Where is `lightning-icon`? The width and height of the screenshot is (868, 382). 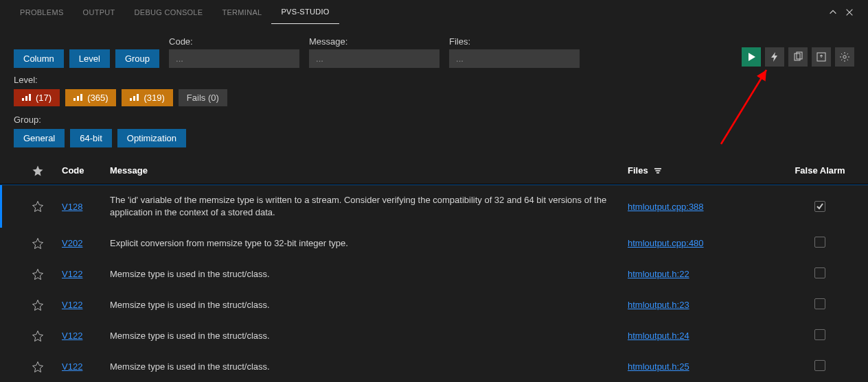 lightning-icon is located at coordinates (775, 57).